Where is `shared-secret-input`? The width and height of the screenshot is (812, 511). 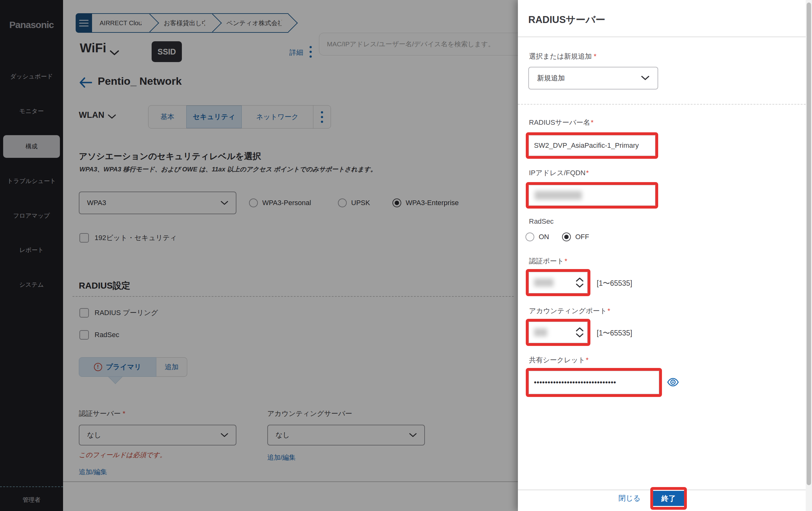
shared-secret-input is located at coordinates (594, 383).